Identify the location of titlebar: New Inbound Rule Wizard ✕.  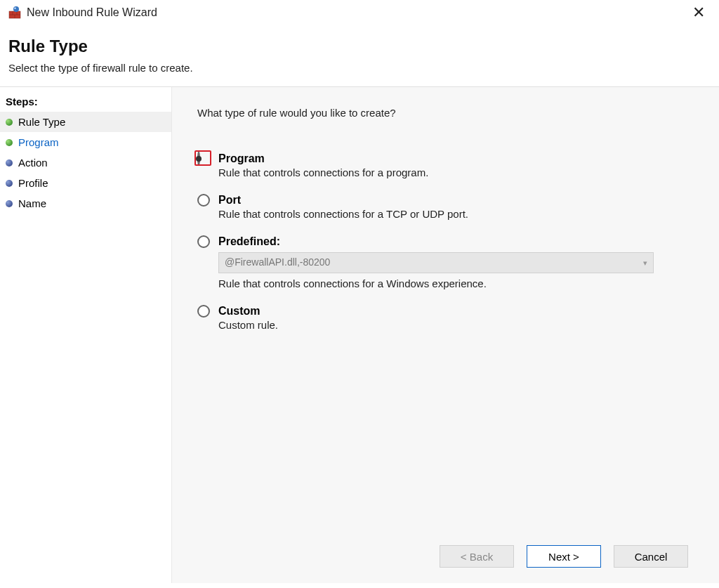
(360, 14).